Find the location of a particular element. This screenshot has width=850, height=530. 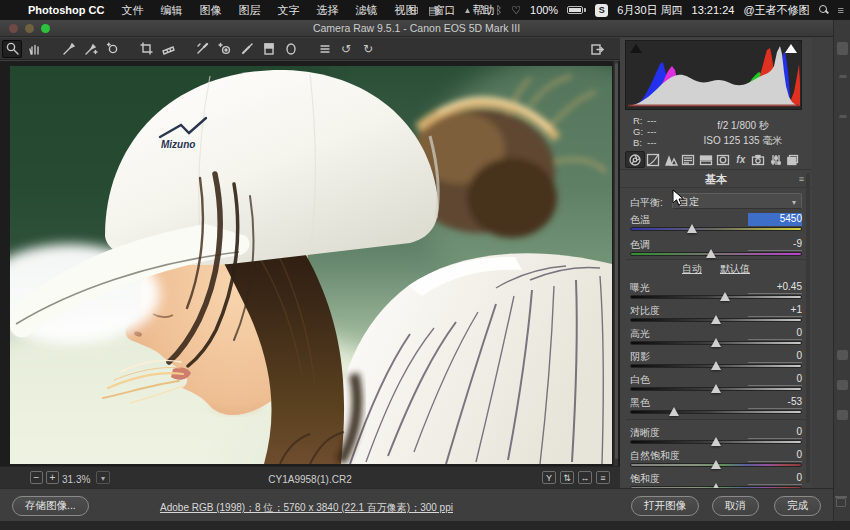

spot-removal-tool-icon is located at coordinates (202, 49).